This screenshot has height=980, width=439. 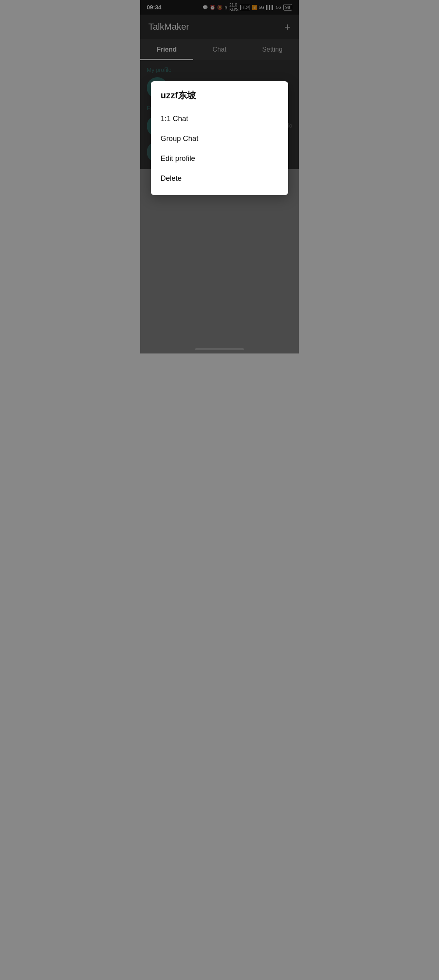 What do you see at coordinates (220, 138) in the screenshot?
I see `context-menu-dialog: uzzf东坡 1:1 Chat Group Chat Edit profile …` at bounding box center [220, 138].